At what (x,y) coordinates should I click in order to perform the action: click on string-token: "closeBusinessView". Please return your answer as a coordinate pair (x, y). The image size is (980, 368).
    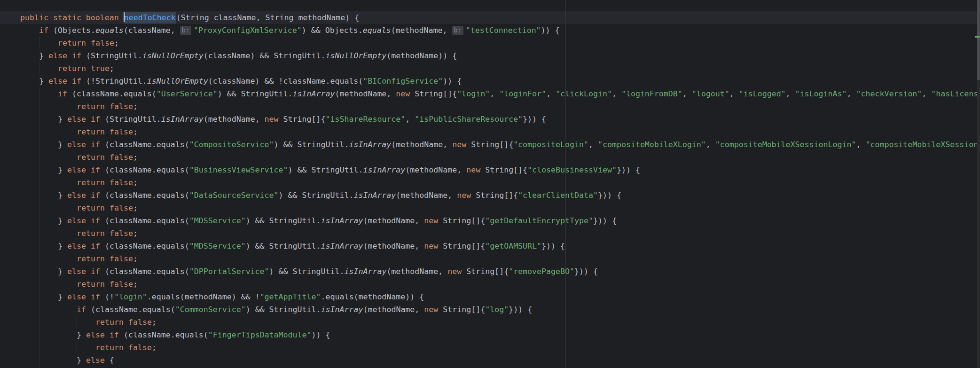
    Looking at the image, I should click on (572, 170).